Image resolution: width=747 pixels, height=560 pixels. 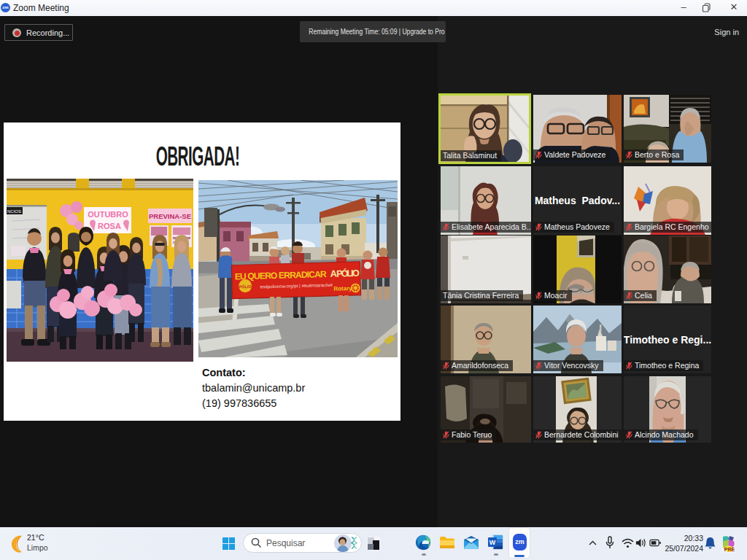 What do you see at coordinates (493, 542) in the screenshot?
I see `svg-text: W` at bounding box center [493, 542].